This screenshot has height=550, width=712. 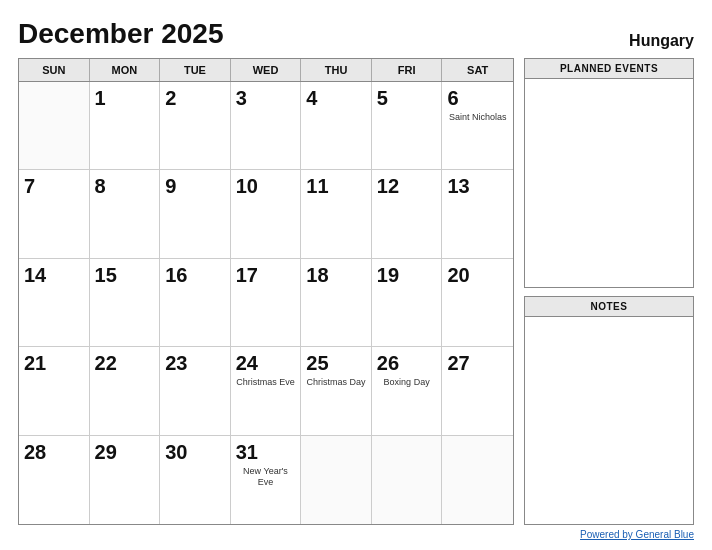 What do you see at coordinates (126, 480) in the screenshot?
I see `cal-cell: 29` at bounding box center [126, 480].